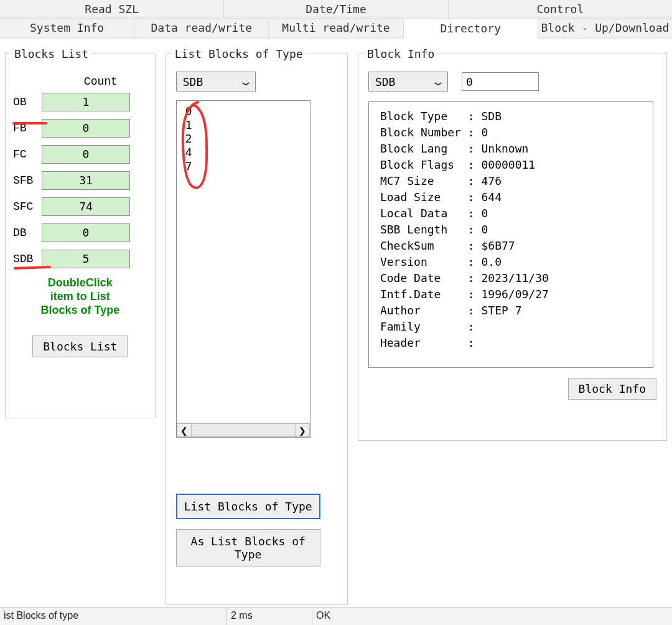 The height and width of the screenshot is (625, 672). Describe the element at coordinates (492, 616) in the screenshot. I see `status-result: OK` at that location.